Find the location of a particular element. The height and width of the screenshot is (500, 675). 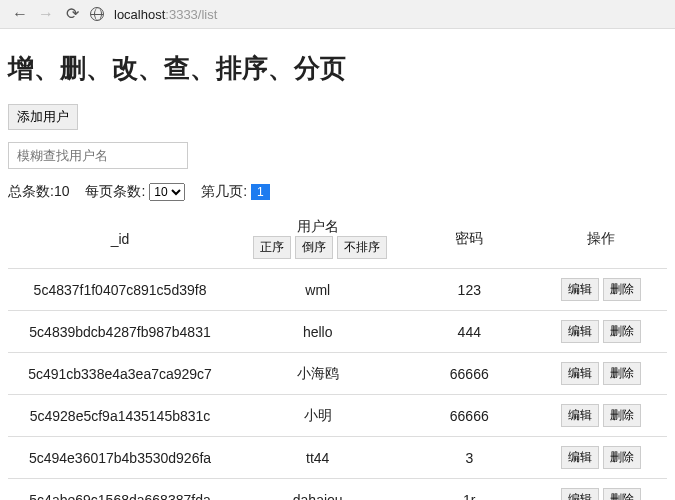

cell-id: 5c4abe69c1568da668387fda is located at coordinates (120, 490).